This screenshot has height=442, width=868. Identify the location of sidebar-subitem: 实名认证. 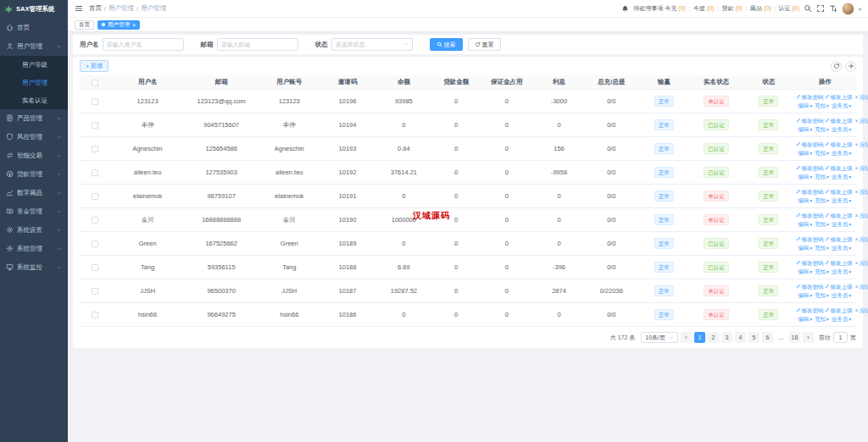
(34, 100).